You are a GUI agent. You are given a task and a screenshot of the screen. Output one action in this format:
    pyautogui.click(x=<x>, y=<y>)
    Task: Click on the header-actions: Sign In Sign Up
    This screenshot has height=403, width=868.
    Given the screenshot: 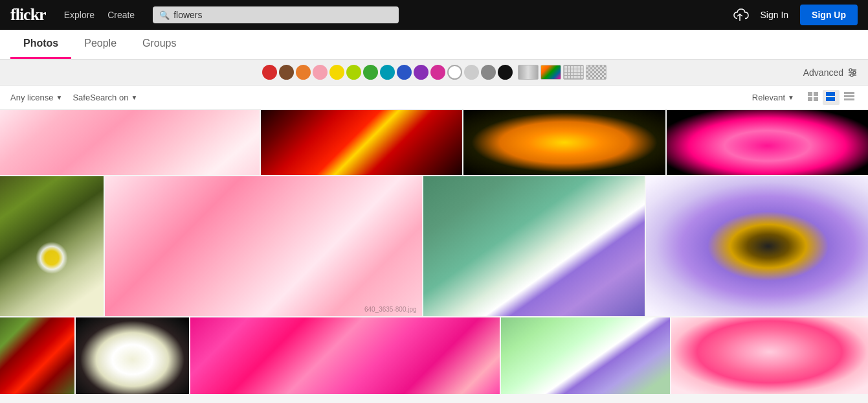 What is the action you would take?
    pyautogui.click(x=794, y=15)
    